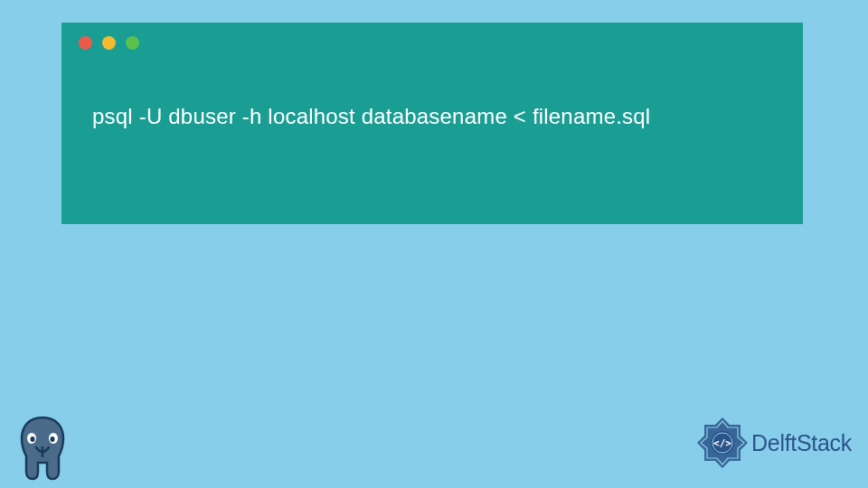  I want to click on delftstack-logo: </> DelftStack, so click(774, 443).